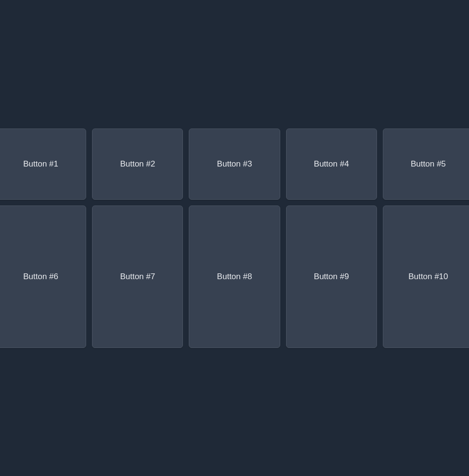 This screenshot has width=469, height=476. I want to click on button-7: Button #7, so click(138, 277).